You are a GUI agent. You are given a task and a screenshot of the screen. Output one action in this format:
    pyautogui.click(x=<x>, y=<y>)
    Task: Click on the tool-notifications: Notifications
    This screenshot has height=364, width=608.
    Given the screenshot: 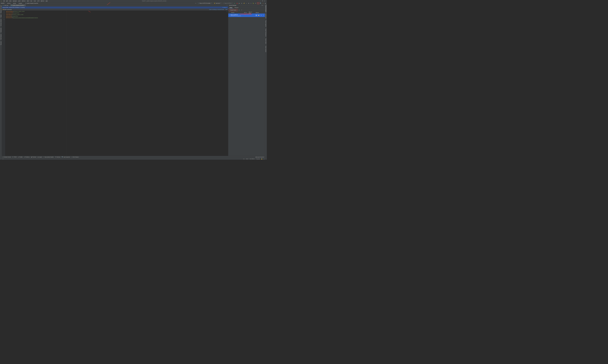 What is the action you would take?
    pyautogui.click(x=266, y=16)
    